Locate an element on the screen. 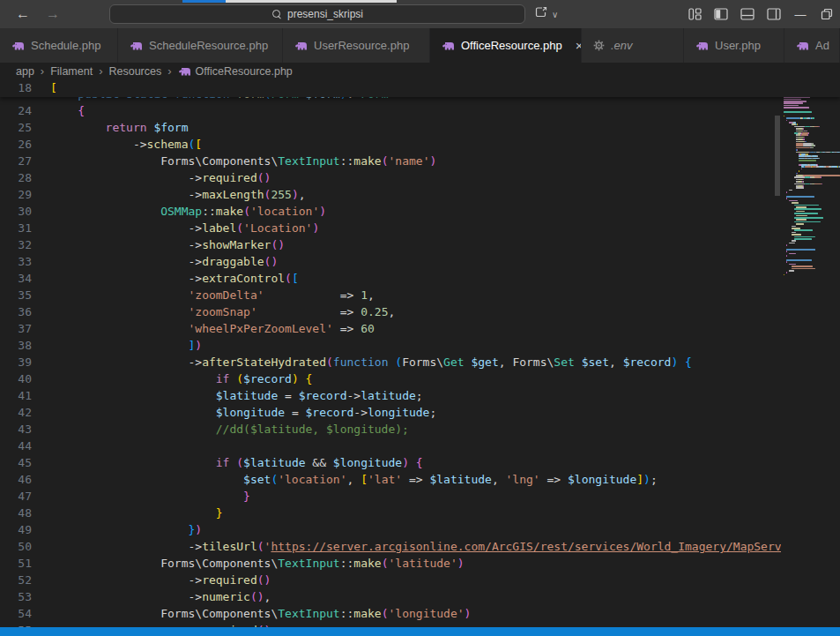 The image size is (840, 636). line-number: 52 is located at coordinates (16, 580).